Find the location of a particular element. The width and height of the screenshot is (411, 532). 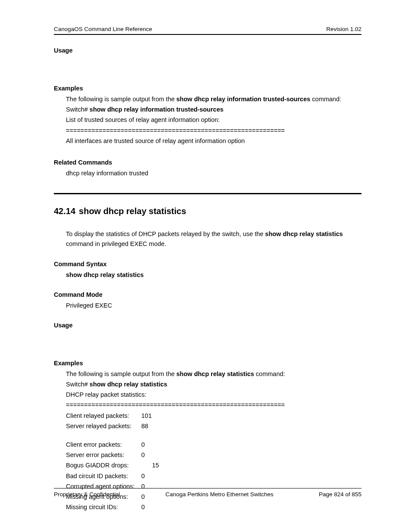

chapter-name: show dhcp relay statistics is located at coordinates (133, 211).